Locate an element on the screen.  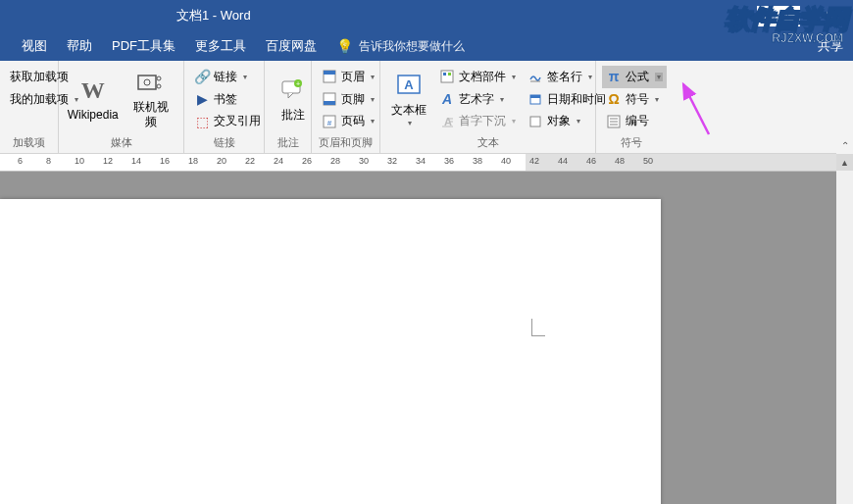
group-label-media: 媒体 is located at coordinates (122, 143).